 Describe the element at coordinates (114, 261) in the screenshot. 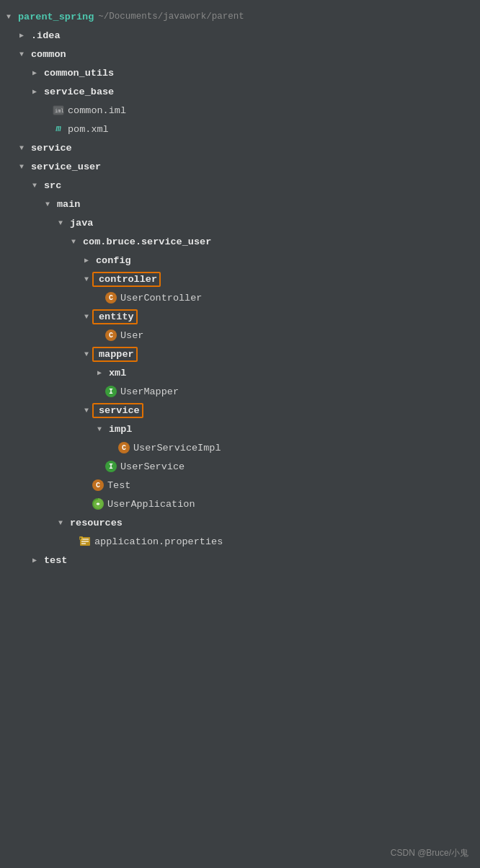

I see `label-config: config` at that location.